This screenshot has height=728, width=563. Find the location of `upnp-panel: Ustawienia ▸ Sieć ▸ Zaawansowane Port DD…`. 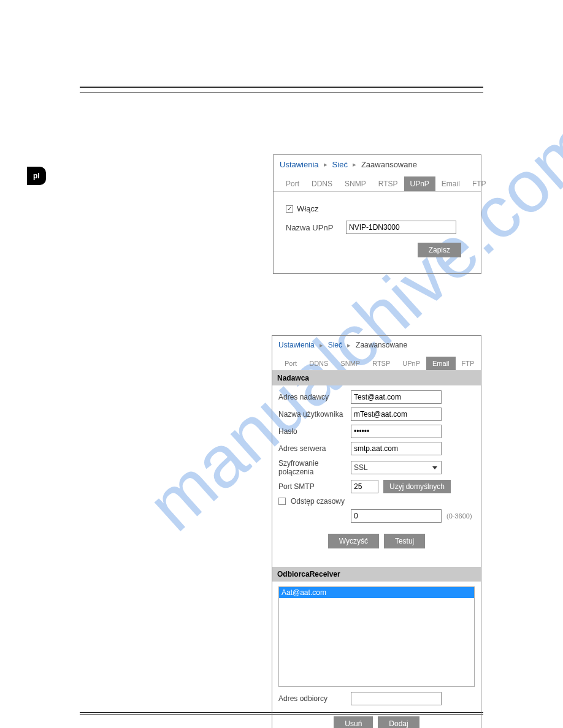

upnp-panel: Ustawienia ▸ Sieć ▸ Zaawansowane Port DD… is located at coordinates (377, 214).